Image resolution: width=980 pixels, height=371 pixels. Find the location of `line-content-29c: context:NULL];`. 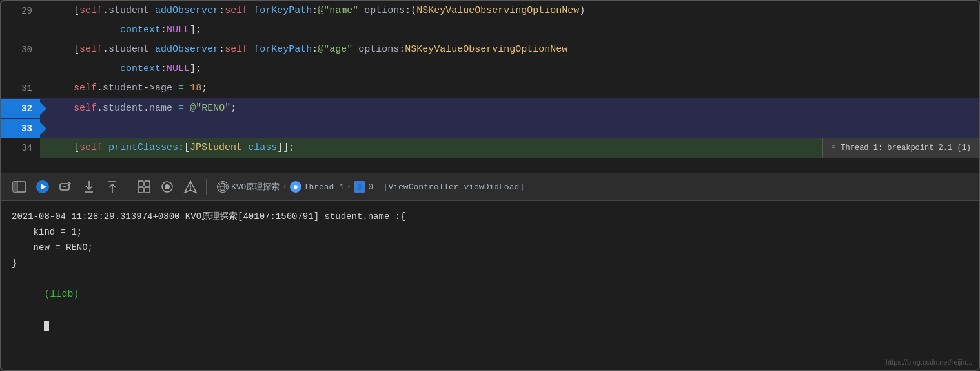

line-content-29c: context:NULL]; is located at coordinates (121, 30).